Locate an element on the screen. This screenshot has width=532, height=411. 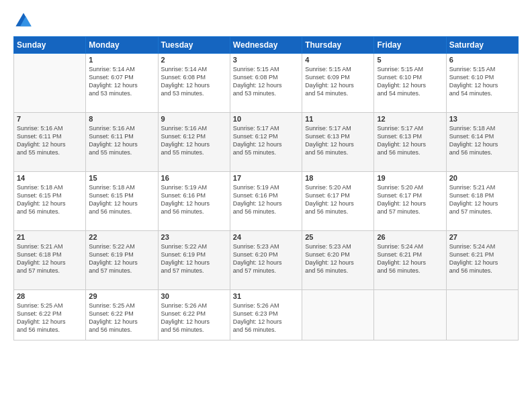
weekday-header-monday: Monday is located at coordinates (122, 46).